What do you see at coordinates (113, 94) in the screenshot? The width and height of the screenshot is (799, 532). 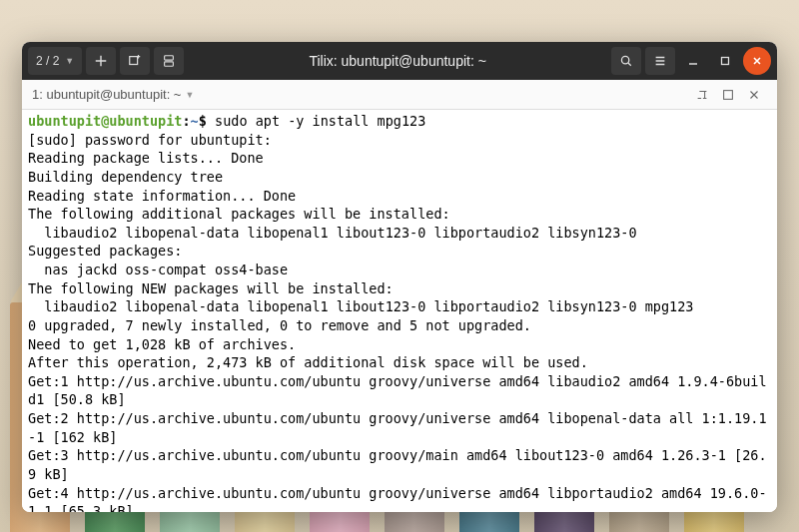 I see `terminal-tab: 1: ubuntupit@ubuntupit: ~ ▼` at bounding box center [113, 94].